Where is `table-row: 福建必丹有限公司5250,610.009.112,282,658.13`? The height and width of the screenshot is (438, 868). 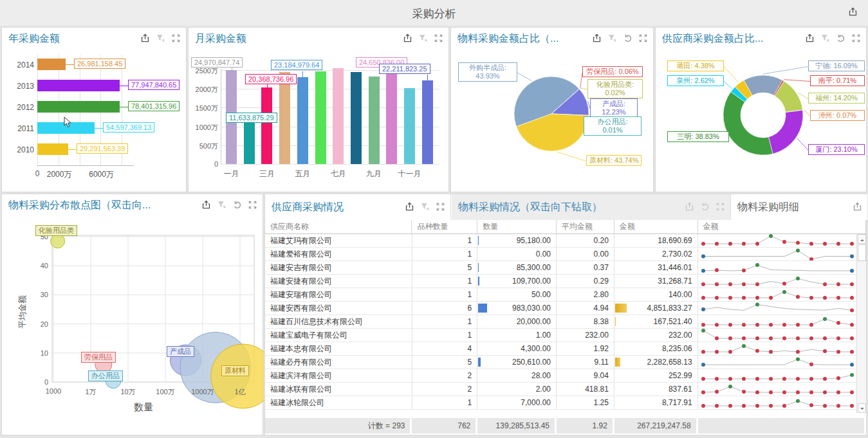
table-row: 福建必丹有限公司5250,610.009.112,282,658.13 is located at coordinates (566, 363).